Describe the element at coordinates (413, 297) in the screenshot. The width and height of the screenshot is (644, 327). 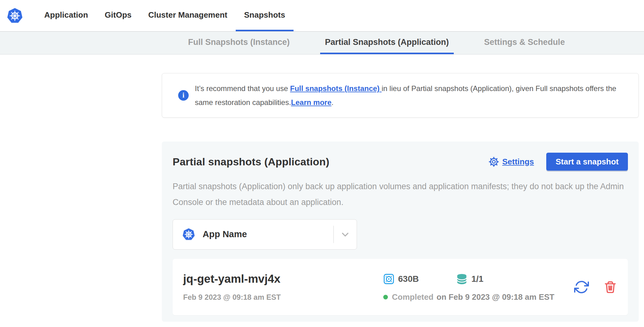
I see `snapshot-status: Completed` at that location.